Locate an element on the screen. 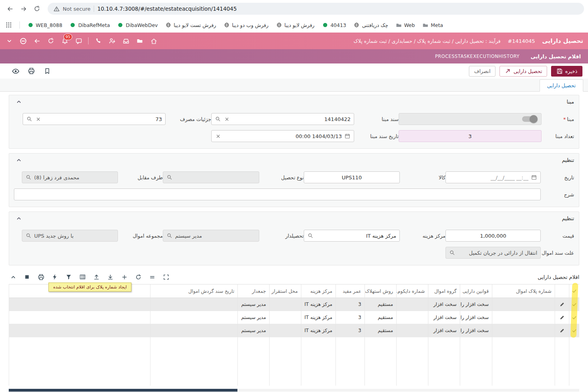 The height and width of the screenshot is (392, 588). inbox-icon is located at coordinates (126, 41).